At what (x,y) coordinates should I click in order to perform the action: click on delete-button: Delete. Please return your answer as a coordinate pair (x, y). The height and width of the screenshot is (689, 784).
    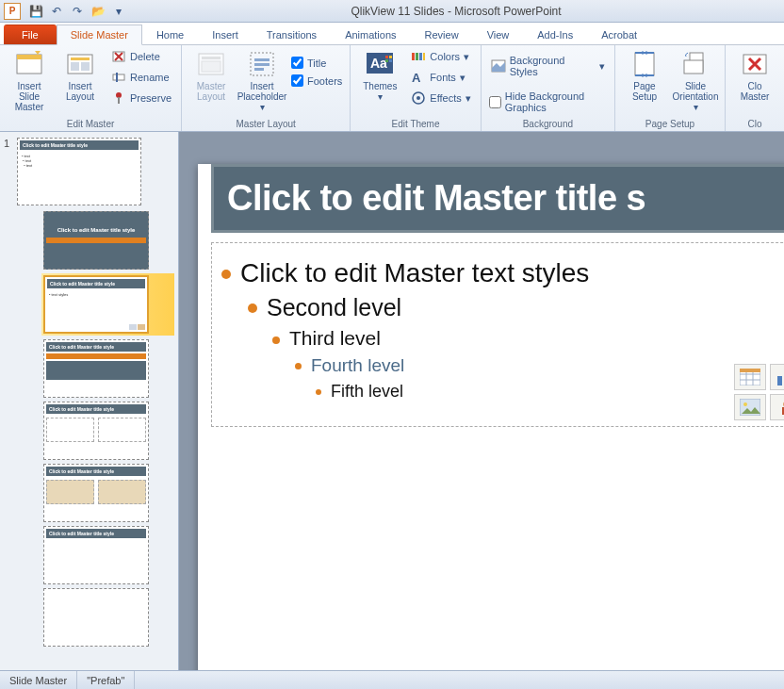
    Looking at the image, I should click on (141, 57).